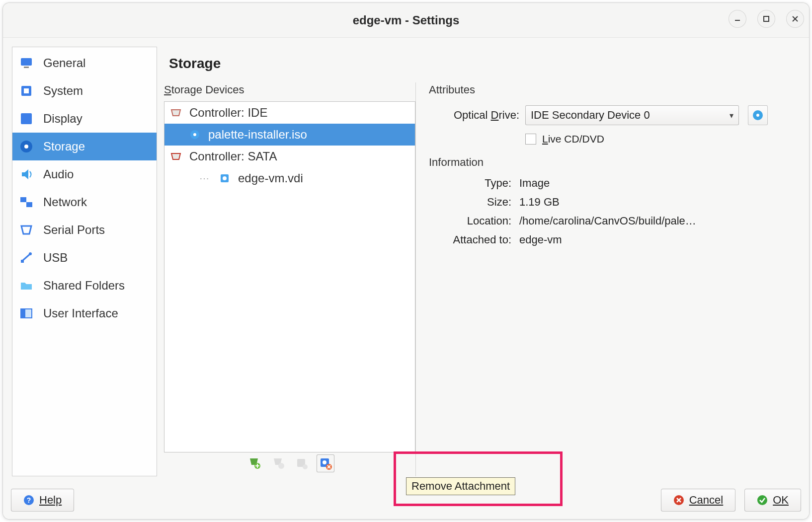  Describe the element at coordinates (660, 202) in the screenshot. I see `info-size-value: 1.19 GB` at that location.